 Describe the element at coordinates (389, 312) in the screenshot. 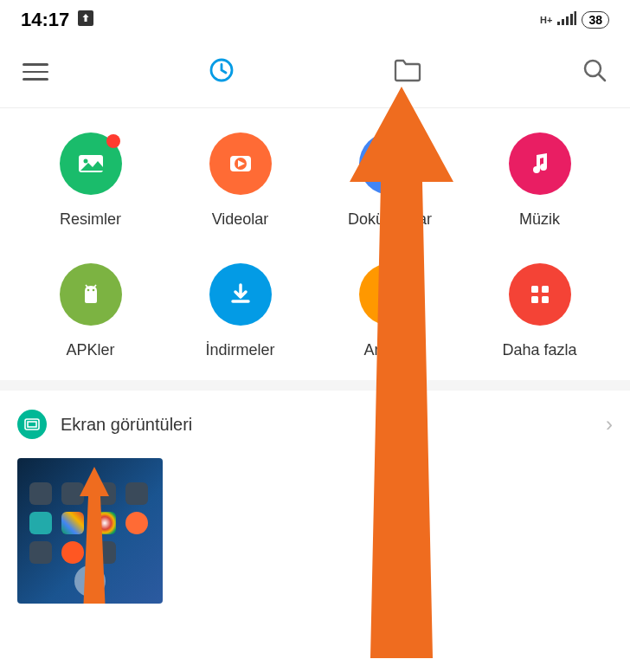

I see `category-item: ZIPArşivler` at that location.